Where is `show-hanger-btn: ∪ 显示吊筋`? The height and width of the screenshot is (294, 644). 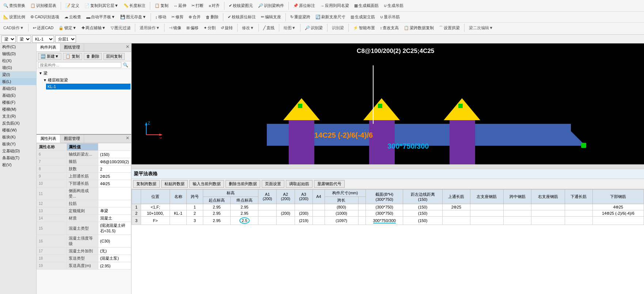
show-hanger-btn: ∪ 显示吊筋 is located at coordinates (390, 17).